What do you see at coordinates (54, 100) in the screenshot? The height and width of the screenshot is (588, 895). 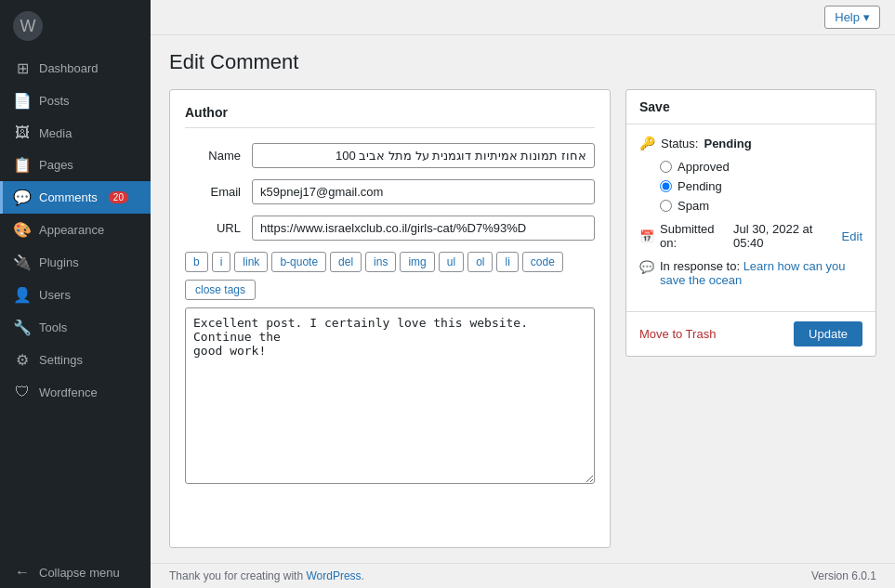 I see `posts-label: Posts` at bounding box center [54, 100].